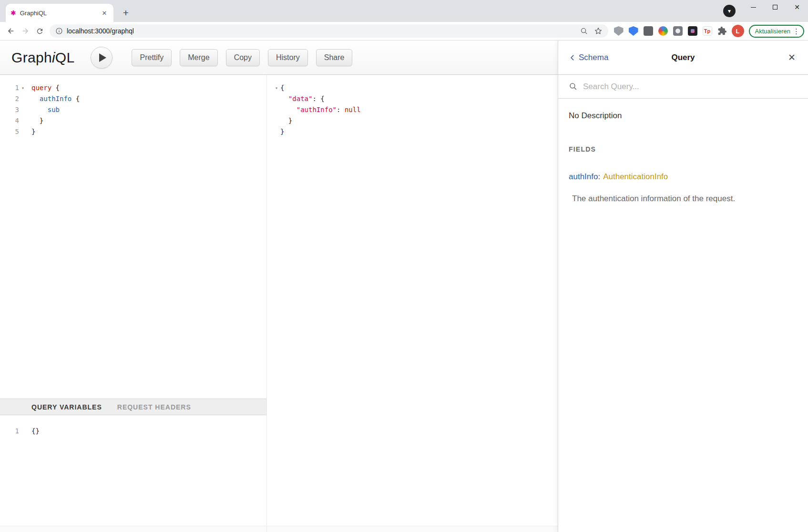 This screenshot has height=532, width=808. I want to click on dark-tile-extension-icon, so click(693, 31).